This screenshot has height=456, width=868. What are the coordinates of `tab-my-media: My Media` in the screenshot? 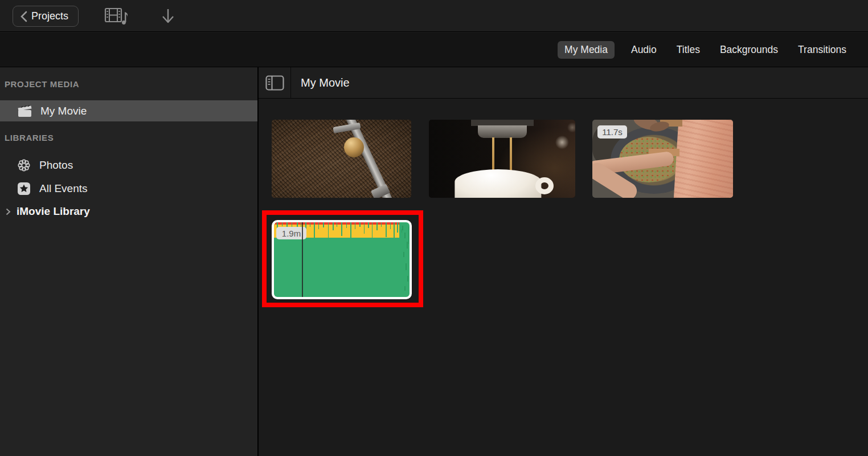 It's located at (586, 50).